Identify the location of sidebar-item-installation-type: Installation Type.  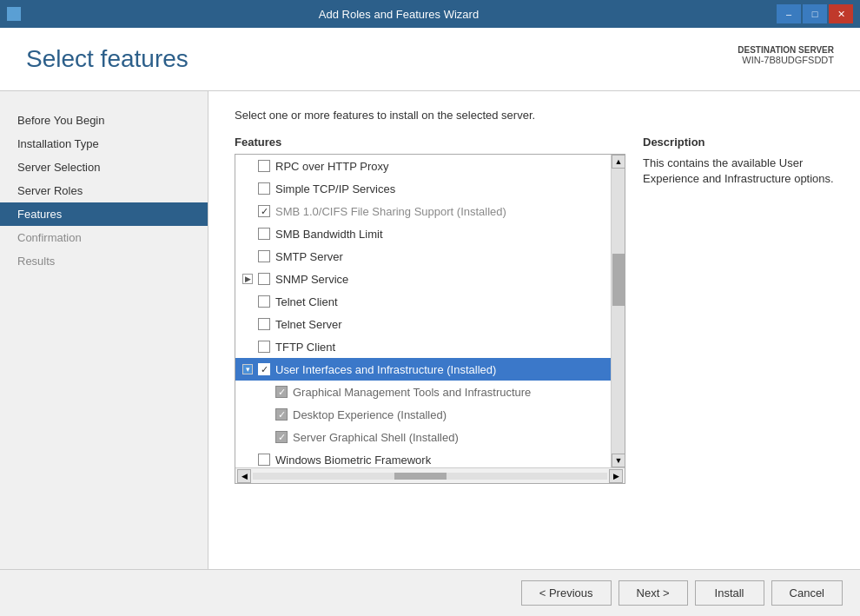
(104, 144).